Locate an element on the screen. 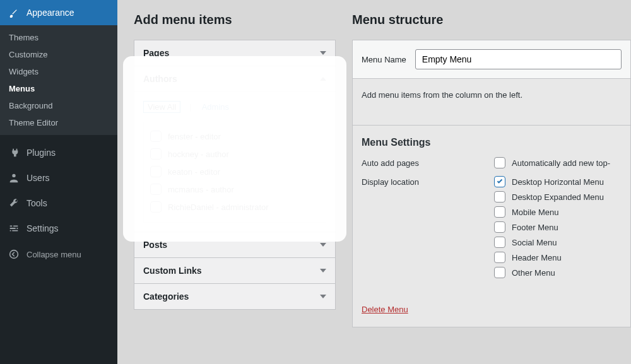  wrench-icon is located at coordinates (14, 203).